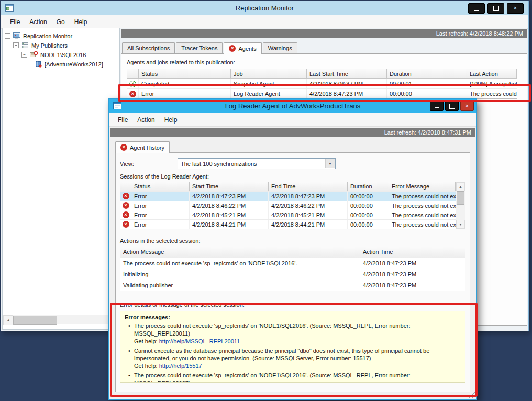 The height and width of the screenshot is (401, 532). Describe the element at coordinates (288, 224) in the screenshot. I see `session-row: × Error 4/2/2018 8:44:21 PM 4/2/2018 8:4…` at that location.